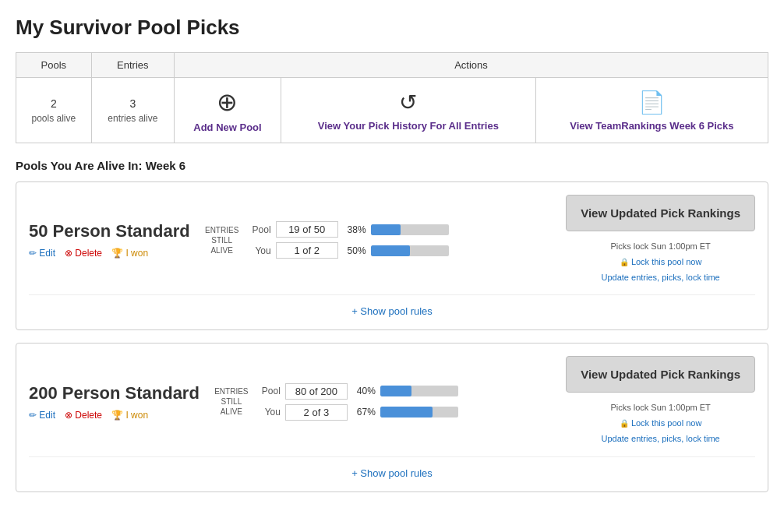 This screenshot has height=532, width=784. I want to click on rankings-btn-2: View Updated Pick Rankings, so click(661, 374).